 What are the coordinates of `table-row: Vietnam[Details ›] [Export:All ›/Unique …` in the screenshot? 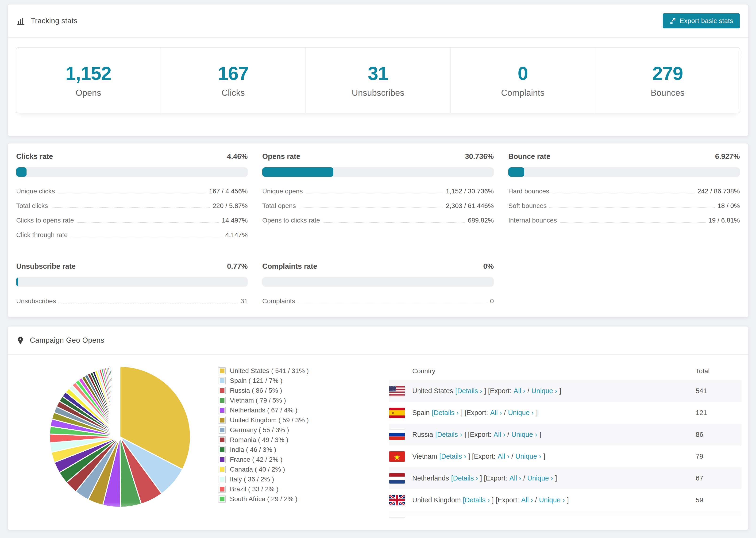 It's located at (565, 457).